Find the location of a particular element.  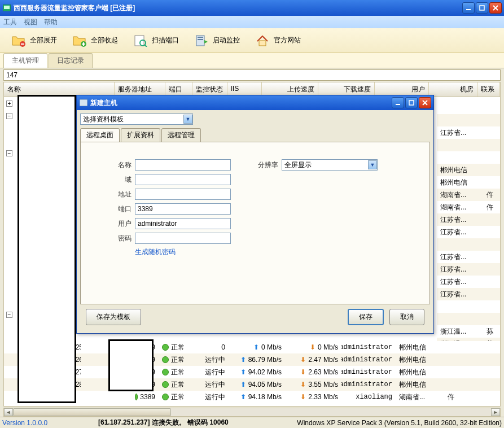

col-room: 机房 is located at coordinates (453, 89).